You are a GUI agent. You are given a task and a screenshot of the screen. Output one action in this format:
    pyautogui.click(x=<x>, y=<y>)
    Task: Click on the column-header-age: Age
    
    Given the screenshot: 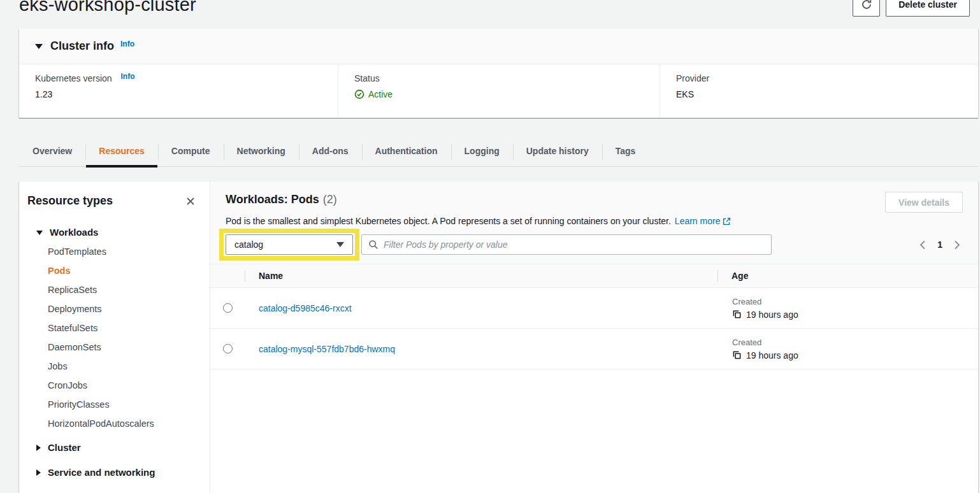 What is the action you would take?
    pyautogui.click(x=740, y=276)
    